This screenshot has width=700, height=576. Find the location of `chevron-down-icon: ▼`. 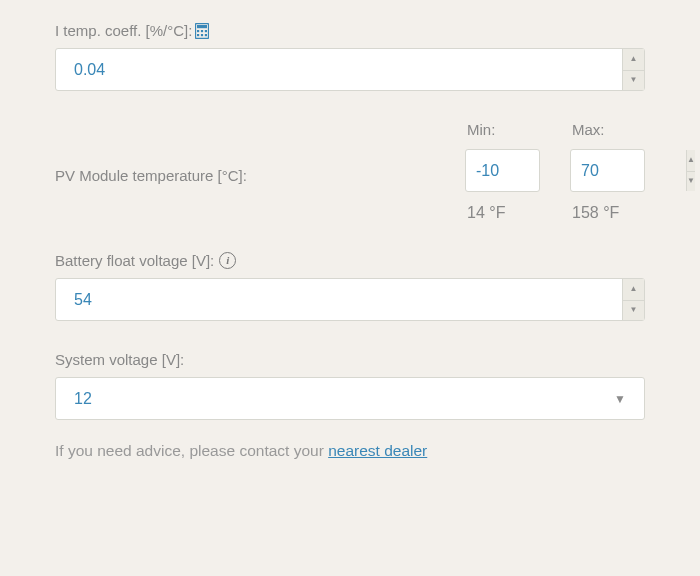

chevron-down-icon: ▼ is located at coordinates (620, 399).